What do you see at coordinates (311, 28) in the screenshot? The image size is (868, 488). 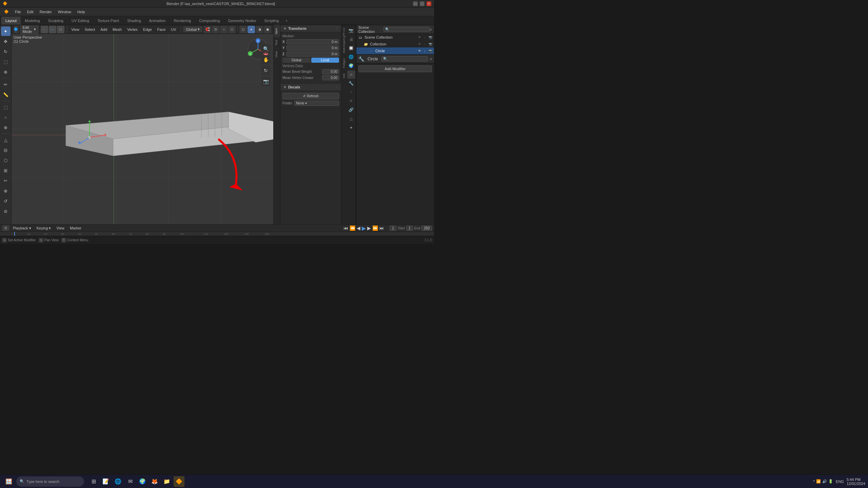 I see `transform-section-header: ▼ Transform ⋮` at bounding box center [311, 28].